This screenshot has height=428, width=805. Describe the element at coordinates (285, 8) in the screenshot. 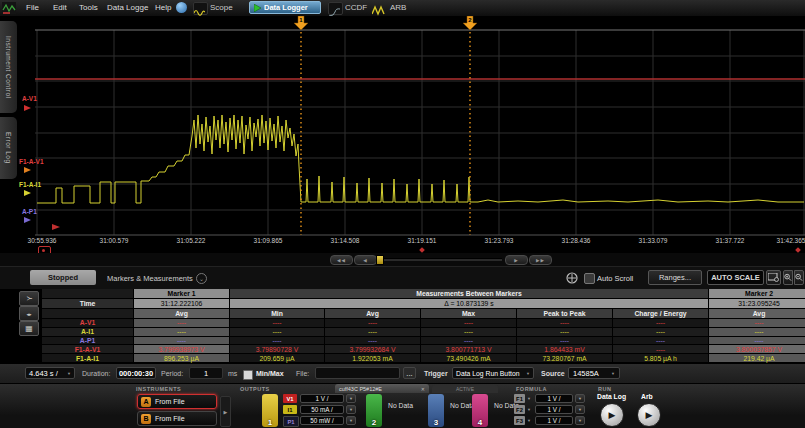

I see `toolbar-data-logger-tab: Data Logger` at that location.